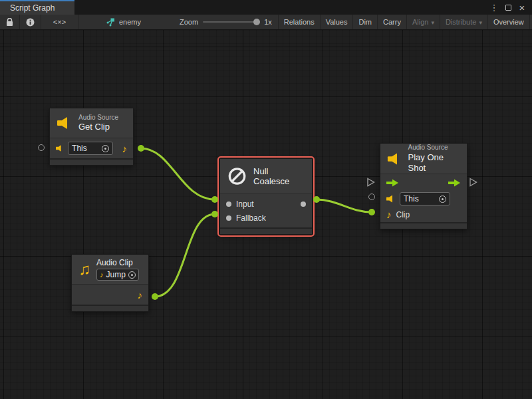  What do you see at coordinates (98, 127) in the screenshot?
I see `node-title: Get Clip` at bounding box center [98, 127].